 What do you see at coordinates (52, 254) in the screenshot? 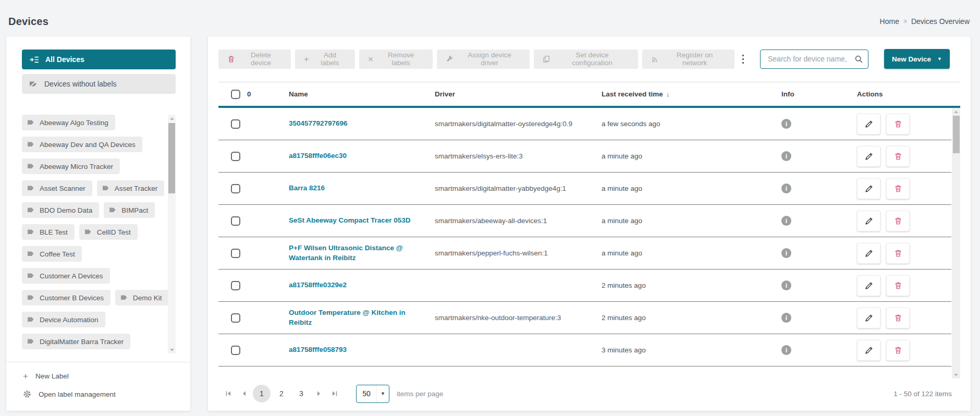
I see `label-chip: Coffee Test` at bounding box center [52, 254].